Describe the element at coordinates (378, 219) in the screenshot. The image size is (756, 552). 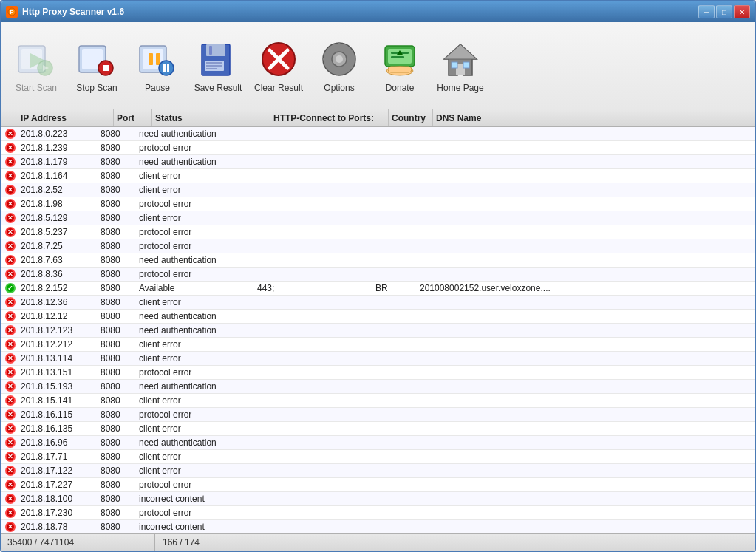
I see `table-row: ✕201.8.5.1298080client error` at that location.